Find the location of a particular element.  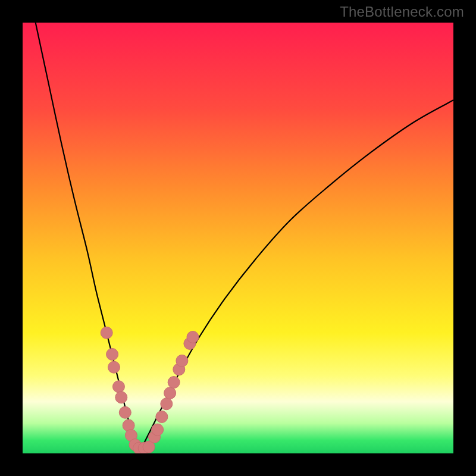

watermark-text: TheBottleneck.com is located at coordinates (402, 12).